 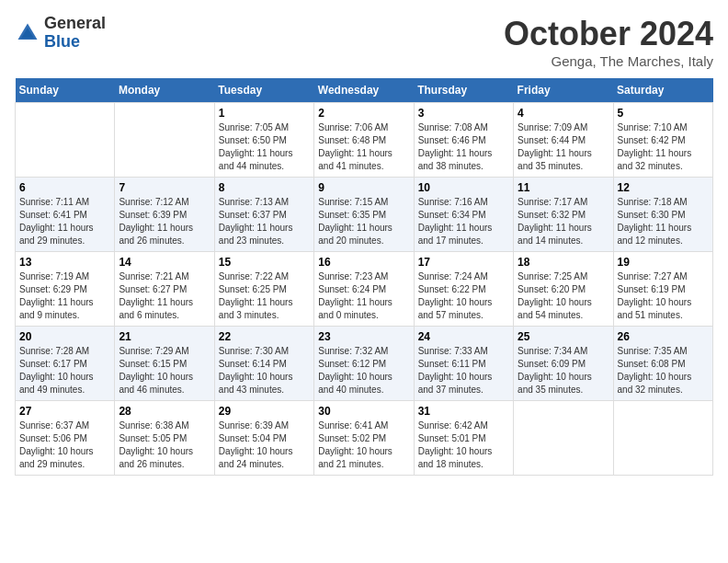 I want to click on calendar-cell: 15Sunrise: 7:22 AM Sunset: 6:25 PM Dayli…, so click(x=264, y=289).